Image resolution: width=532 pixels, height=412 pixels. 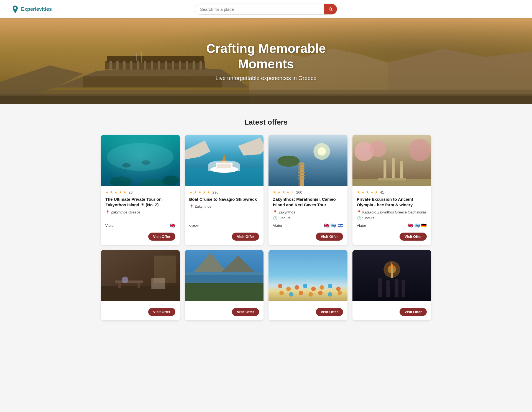 I want to click on offer-card-4: ★ ★ ★ ★ ★ 41 Private Excursion to Ancien…, so click(x=392, y=190).